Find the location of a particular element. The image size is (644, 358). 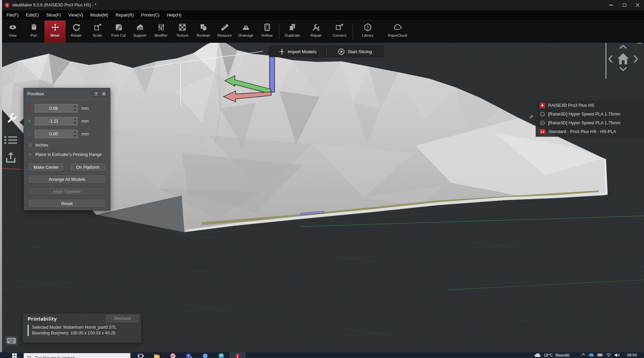

start-slicing-button: Start Slicing is located at coordinates (355, 52).